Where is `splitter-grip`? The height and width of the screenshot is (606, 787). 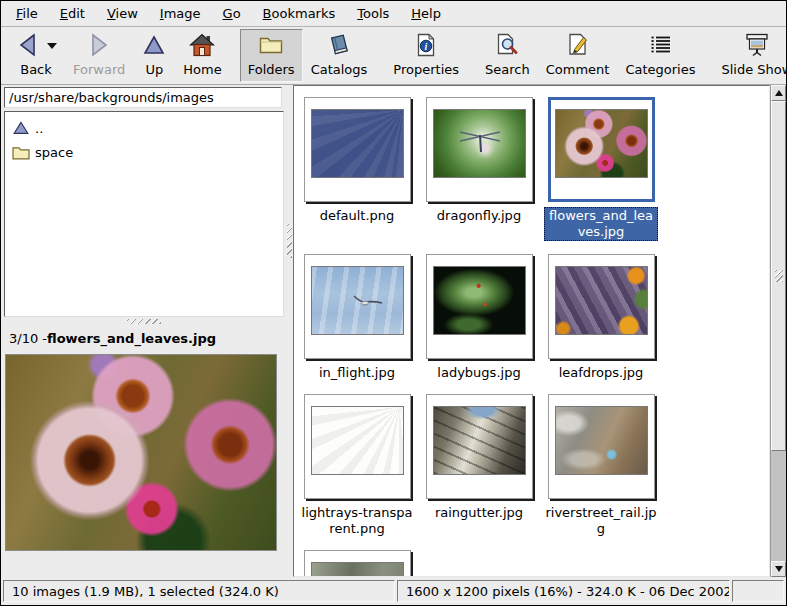
splitter-grip is located at coordinates (144, 322).